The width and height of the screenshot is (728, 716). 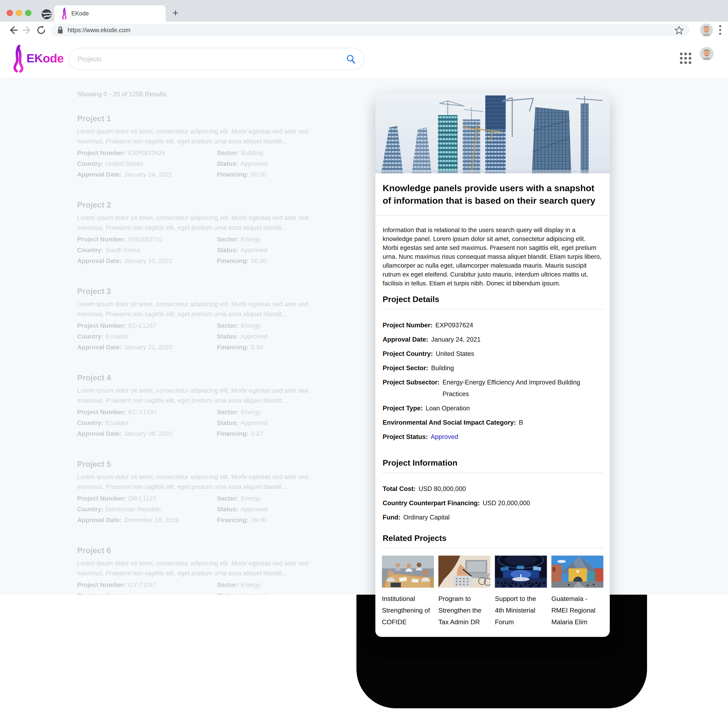 What do you see at coordinates (454, 325) in the screenshot?
I see `detail-value: EXP0937624` at bounding box center [454, 325].